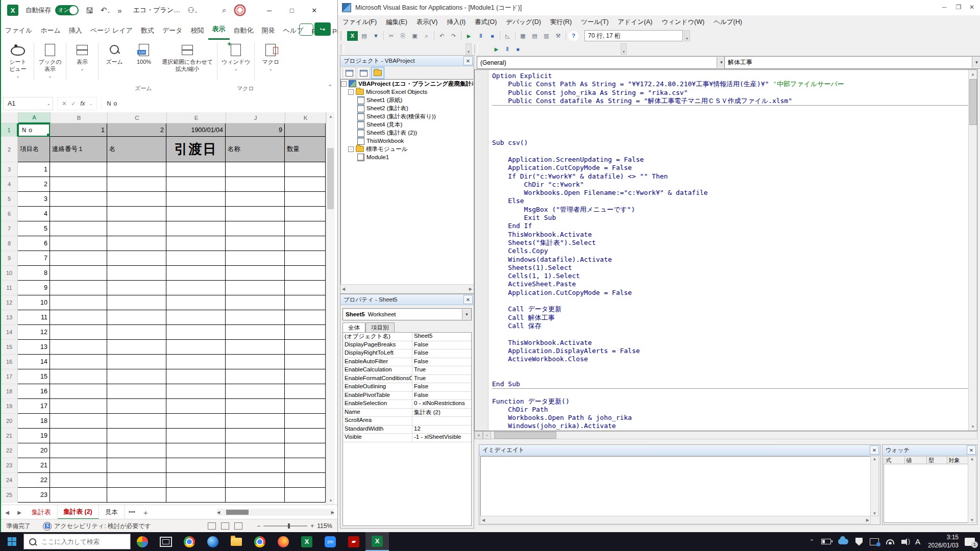 This screenshot has height=551, width=980. I want to click on ribbon-button-workbook-views: ブックの 表示⌄, so click(50, 62).